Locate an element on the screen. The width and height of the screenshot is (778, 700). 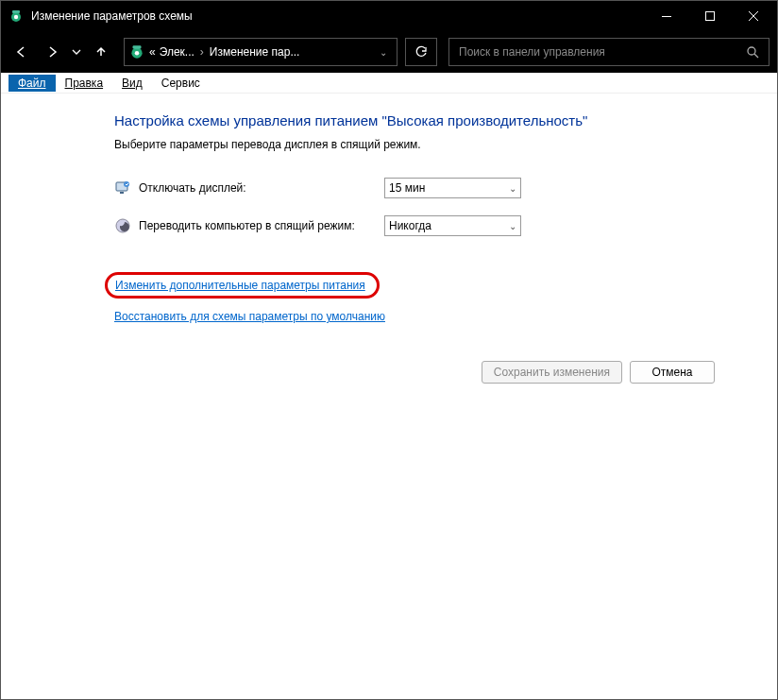
page-subtext: Выберите параметры перевода дисплея в сп… is located at coordinates (427, 145).